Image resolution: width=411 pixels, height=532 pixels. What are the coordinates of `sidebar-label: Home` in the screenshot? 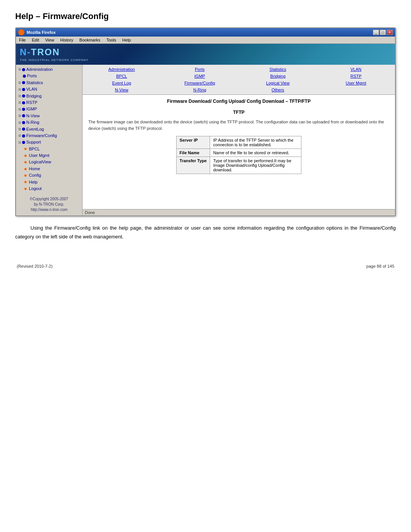 It's located at (34, 169).